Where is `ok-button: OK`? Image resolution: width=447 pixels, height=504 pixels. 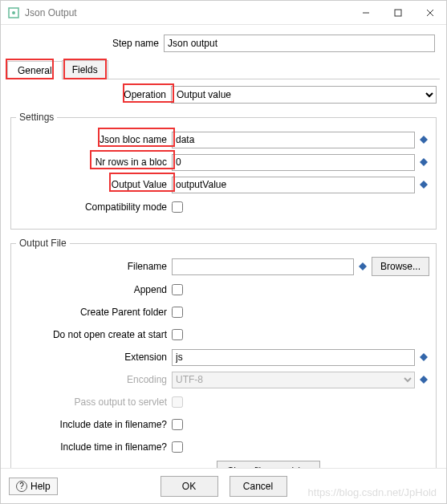
ok-button: OK is located at coordinates (189, 486).